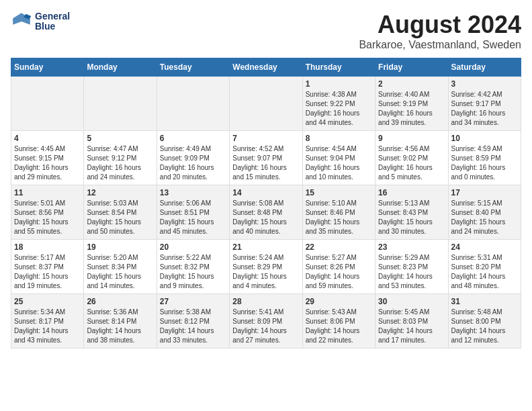  What do you see at coordinates (484, 158) in the screenshot?
I see `calendar-cell: 10Sunrise: 4:59 AM Sunset: 8:59 PM Dayli…` at bounding box center [484, 158].